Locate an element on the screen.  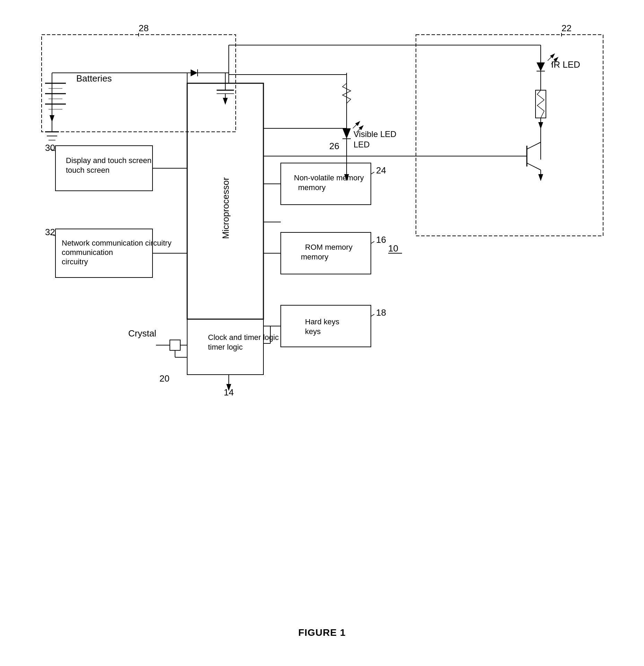
svg-text: Display and touch screen is located at coordinates (109, 160).